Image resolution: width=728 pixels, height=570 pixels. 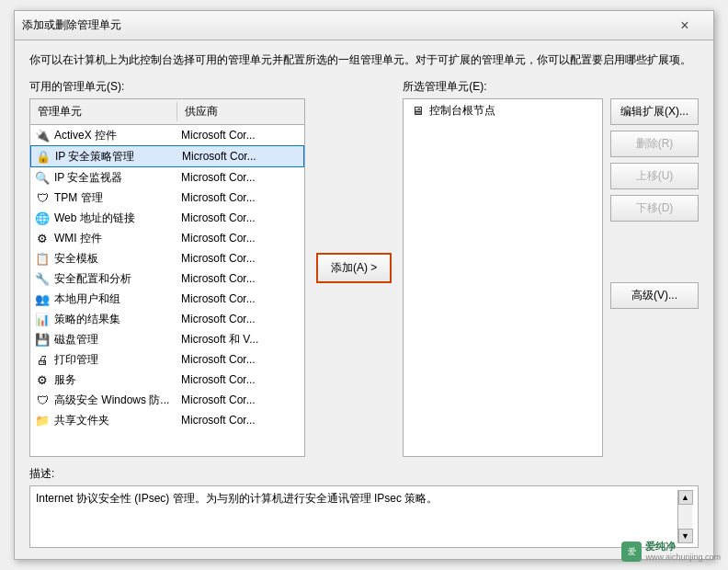 I want to click on watermark-text: 爱纯净 www.aichunjing.com, so click(x=683, y=552).